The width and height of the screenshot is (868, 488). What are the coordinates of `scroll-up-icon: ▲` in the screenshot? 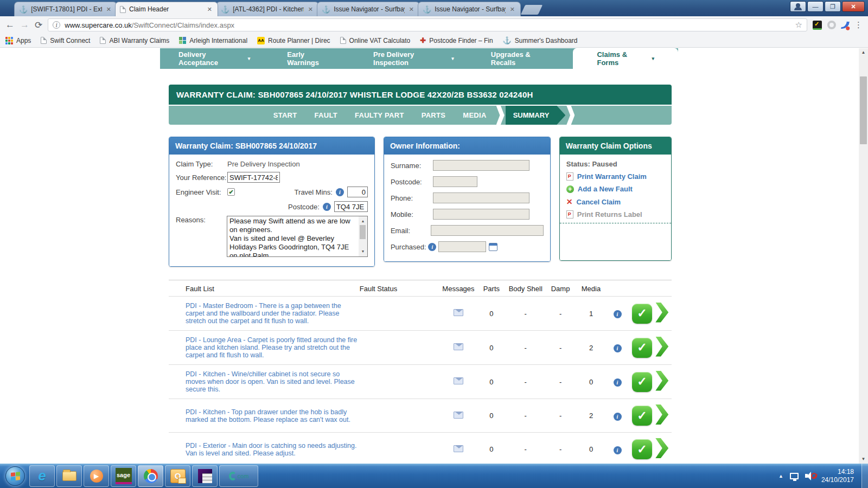 It's located at (864, 53).